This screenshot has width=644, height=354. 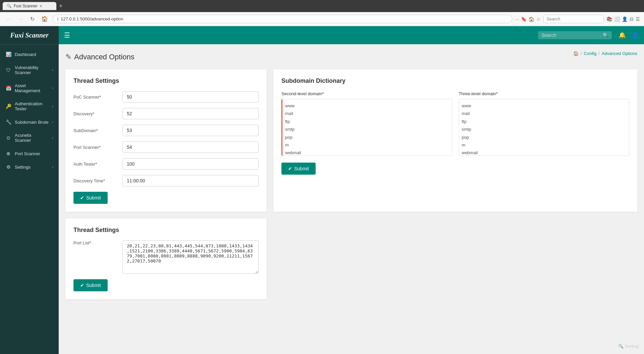 I want to click on home-nav-button: 🏠, so click(x=531, y=19).